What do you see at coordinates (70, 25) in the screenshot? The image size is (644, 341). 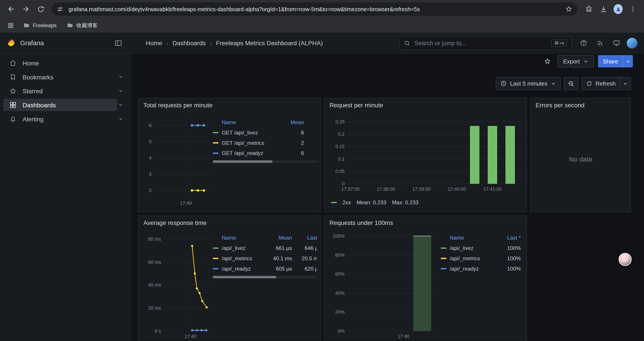 I see `folder-icon` at bounding box center [70, 25].